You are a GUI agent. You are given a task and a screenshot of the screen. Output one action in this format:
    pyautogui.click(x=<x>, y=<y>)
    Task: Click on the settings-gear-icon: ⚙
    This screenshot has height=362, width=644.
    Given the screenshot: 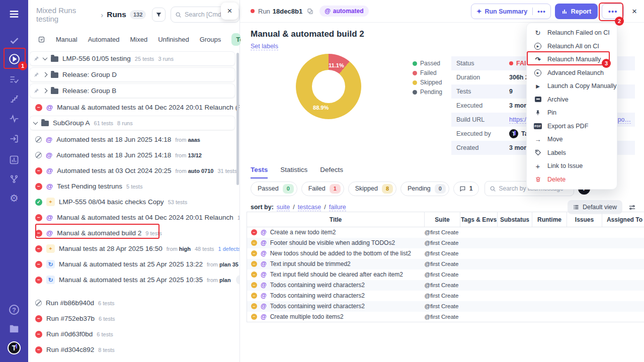 What is the action you would take?
    pyautogui.click(x=14, y=198)
    